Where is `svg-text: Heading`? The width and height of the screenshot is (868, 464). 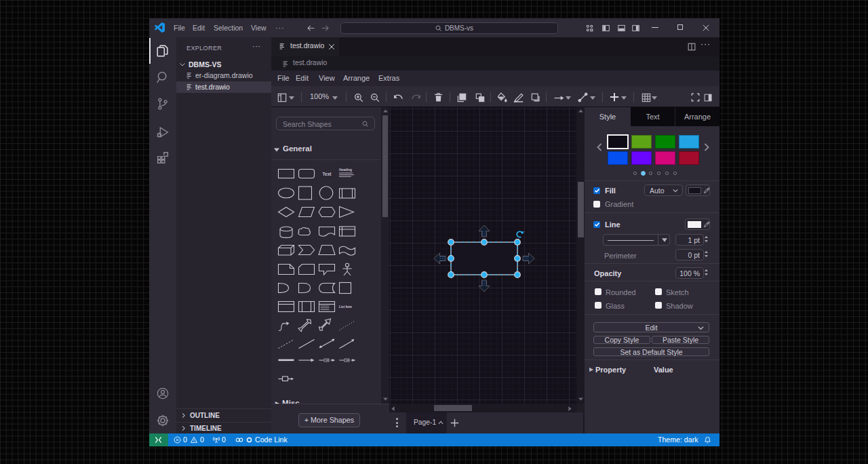
svg-text: Heading is located at coordinates (346, 170).